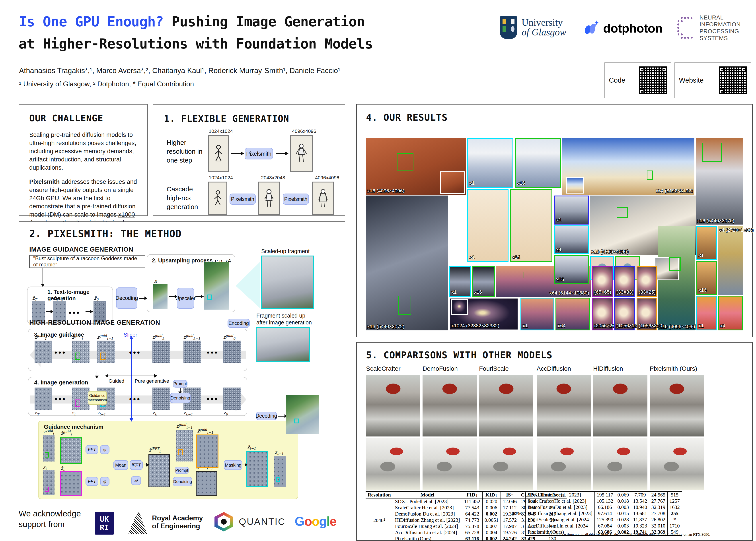  Describe the element at coordinates (427, 514) in the screenshot. I see `table-cell: DemoFusion Du et al. [2023]` at that location.